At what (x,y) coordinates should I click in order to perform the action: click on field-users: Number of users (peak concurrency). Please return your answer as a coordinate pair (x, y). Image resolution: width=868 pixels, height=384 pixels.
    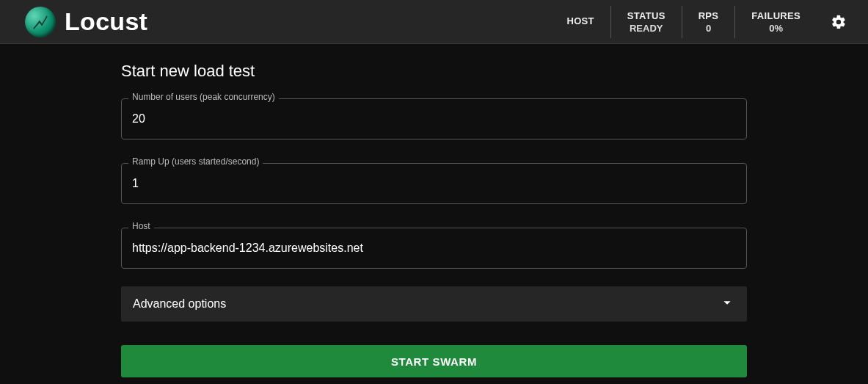
    Looking at the image, I should click on (434, 119).